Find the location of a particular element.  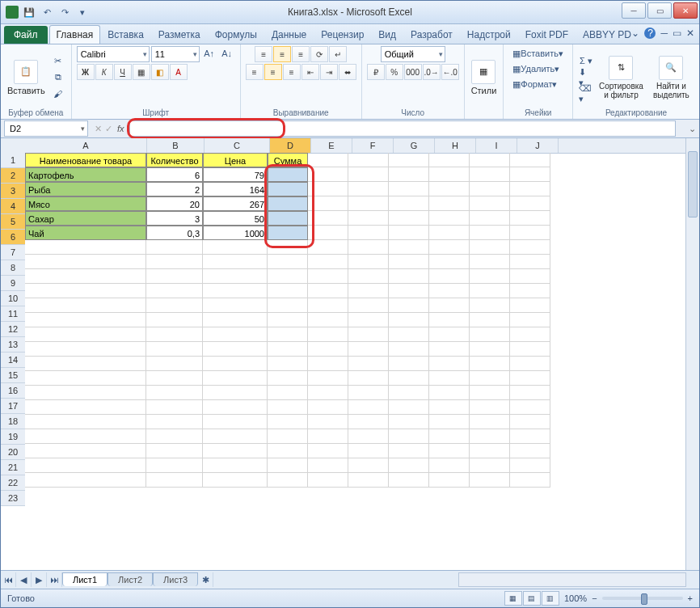

sheet-nav-prev-icon: ◀ is located at coordinates (24, 580).